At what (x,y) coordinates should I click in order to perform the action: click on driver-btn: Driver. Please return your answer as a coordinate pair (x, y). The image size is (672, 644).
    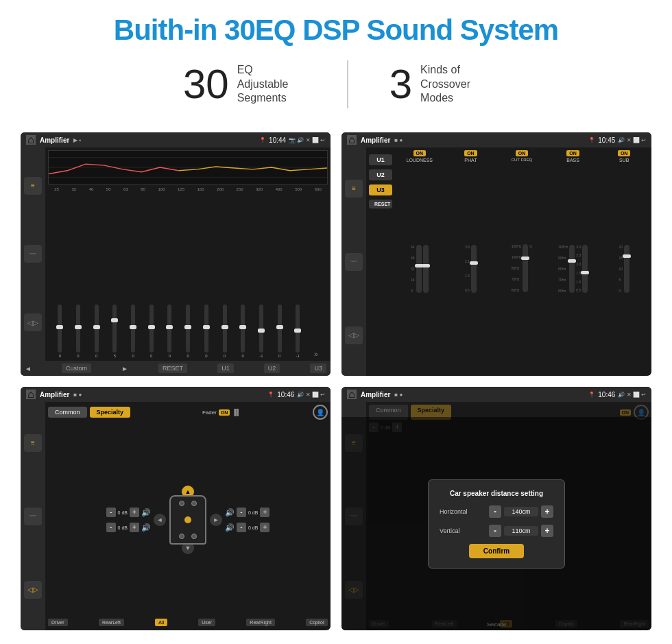
    Looking at the image, I should click on (58, 623).